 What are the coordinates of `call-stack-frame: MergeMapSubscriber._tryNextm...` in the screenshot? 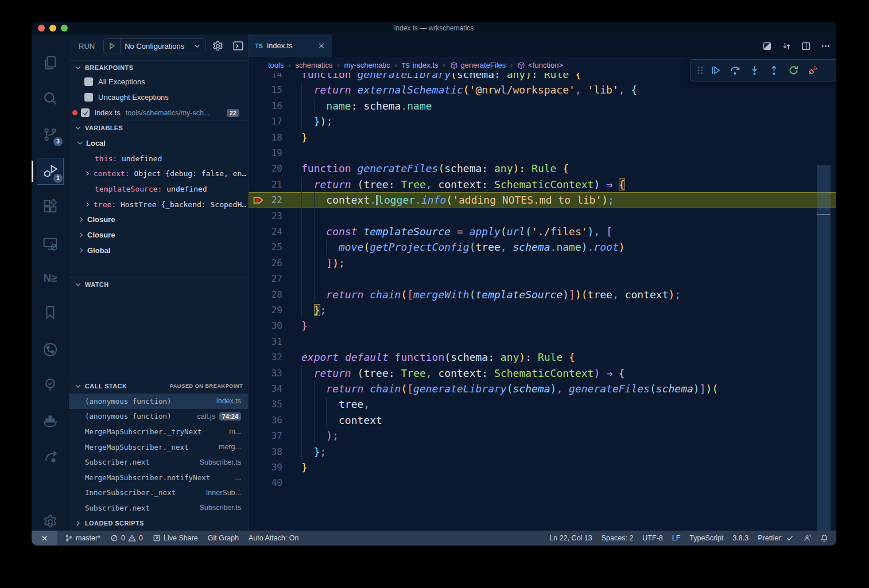 It's located at (158, 431).